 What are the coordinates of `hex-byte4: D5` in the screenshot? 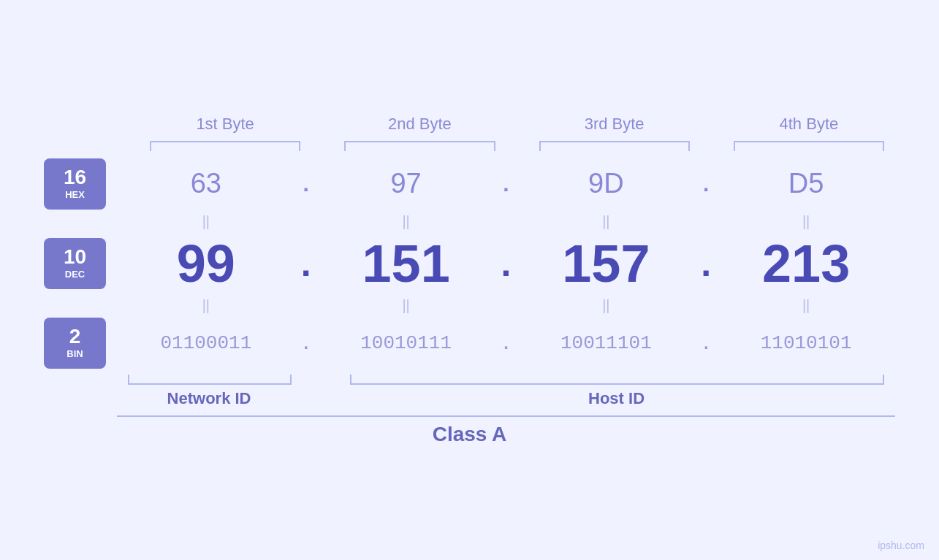 It's located at (806, 184).